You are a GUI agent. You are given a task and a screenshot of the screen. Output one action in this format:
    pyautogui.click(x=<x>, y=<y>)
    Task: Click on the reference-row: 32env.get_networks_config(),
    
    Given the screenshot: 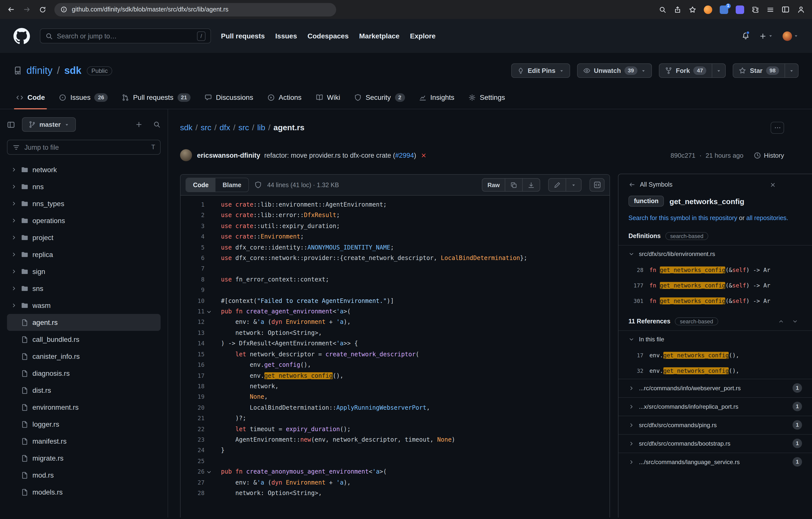 What is the action you would take?
    pyautogui.click(x=715, y=371)
    